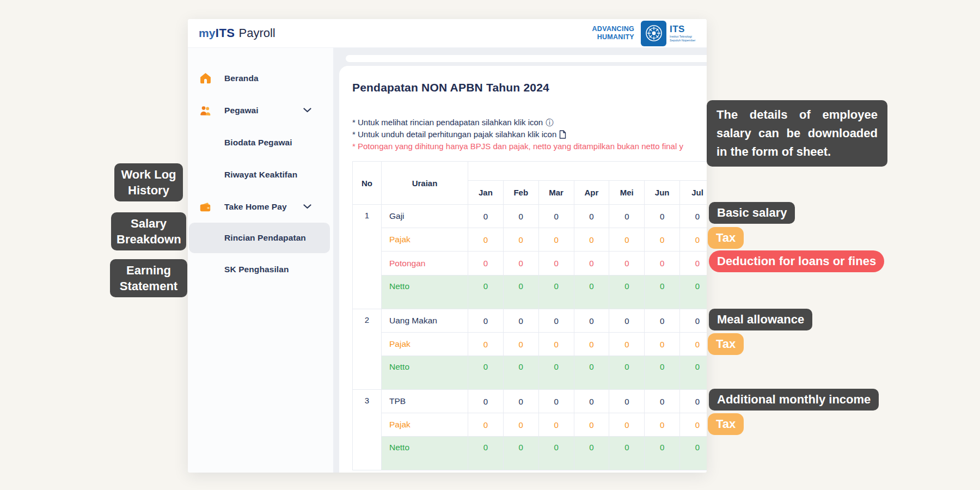 This screenshot has width=980, height=490. What do you see at coordinates (425, 402) in the screenshot?
I see `uraian-cell: TPB` at bounding box center [425, 402].